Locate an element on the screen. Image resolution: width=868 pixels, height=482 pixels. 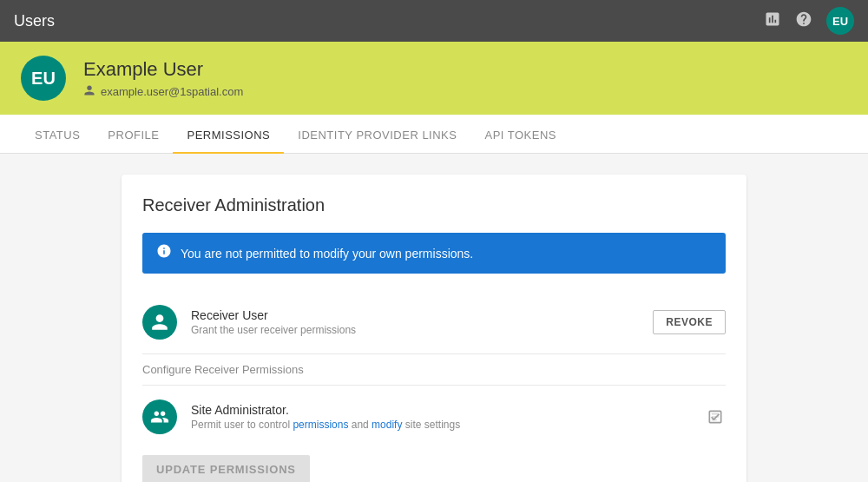
app-title: Users is located at coordinates (35, 21).